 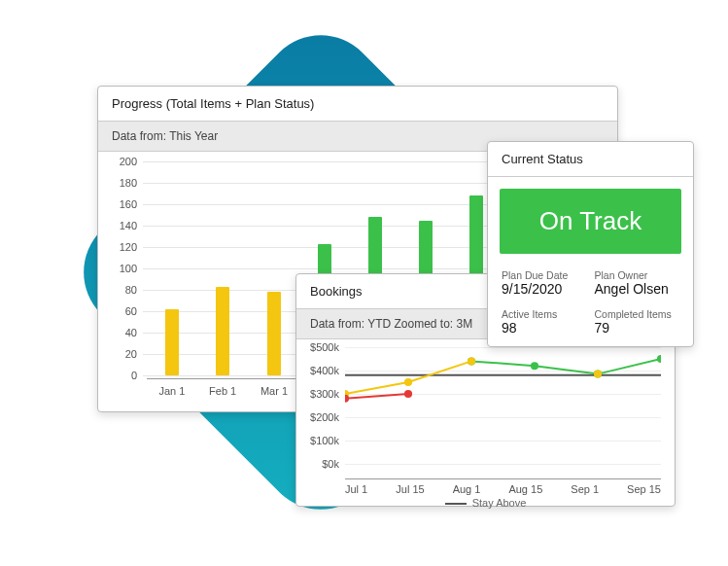 I want to click on status-banner: On Track, so click(x=591, y=222).